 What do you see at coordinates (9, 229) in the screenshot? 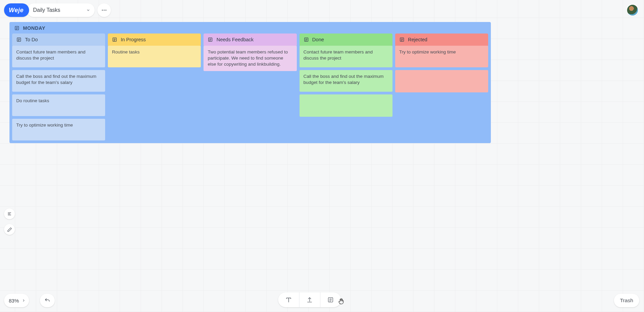
I see `edit-button` at bounding box center [9, 229].